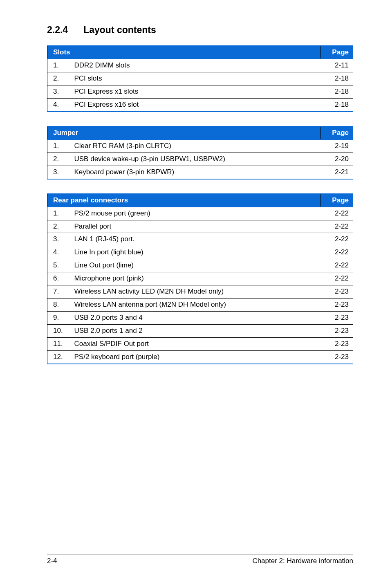 The height and width of the screenshot is (588, 390). I want to click on section-heading: 2.2.4Layout contents, so click(200, 30).